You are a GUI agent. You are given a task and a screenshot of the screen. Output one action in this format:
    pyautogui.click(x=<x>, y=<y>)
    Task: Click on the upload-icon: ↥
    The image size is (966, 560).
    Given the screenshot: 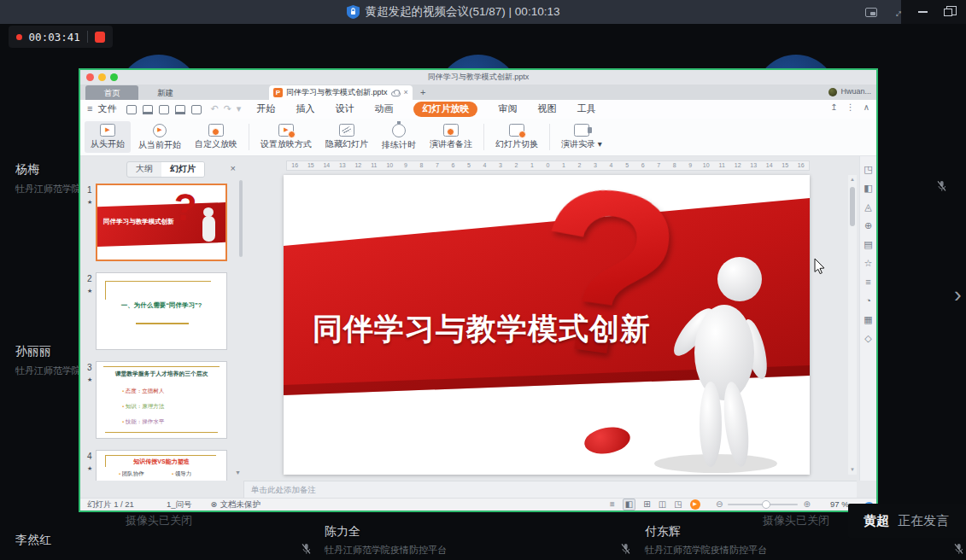 What is the action you would take?
    pyautogui.click(x=834, y=108)
    